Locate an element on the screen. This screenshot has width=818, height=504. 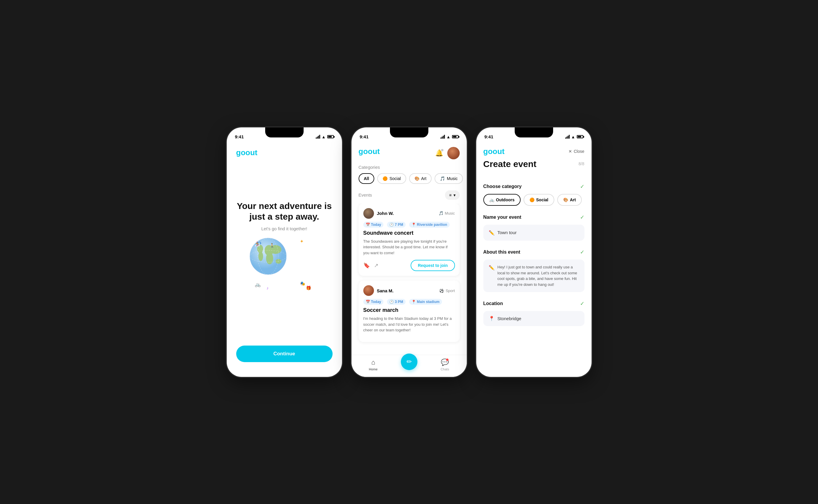
category-section-header: Choose category ✓ is located at coordinates (534, 187).